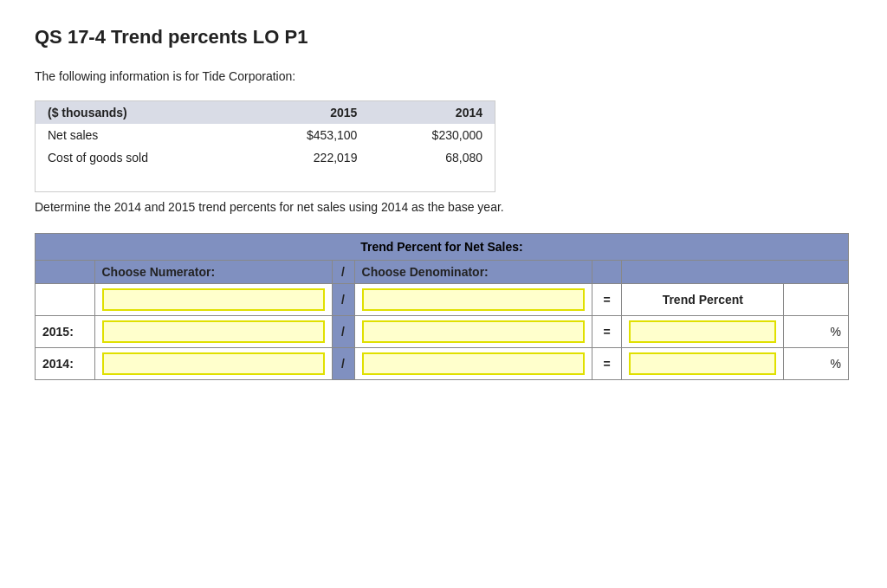 This screenshot has width=887, height=588. What do you see at coordinates (265, 146) in the screenshot?
I see `data-table-wrapper: ($ thousands) 2015 2014 Net sales $453,1…` at bounding box center [265, 146].